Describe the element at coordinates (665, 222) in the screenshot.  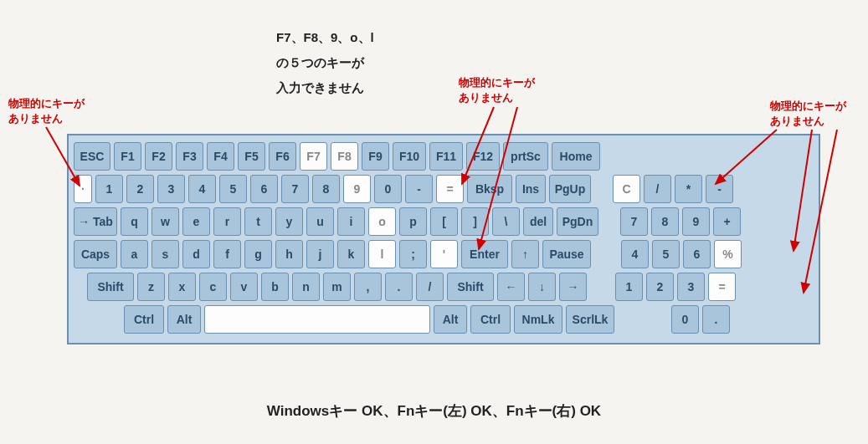
I see `key-8: 8` at that location.